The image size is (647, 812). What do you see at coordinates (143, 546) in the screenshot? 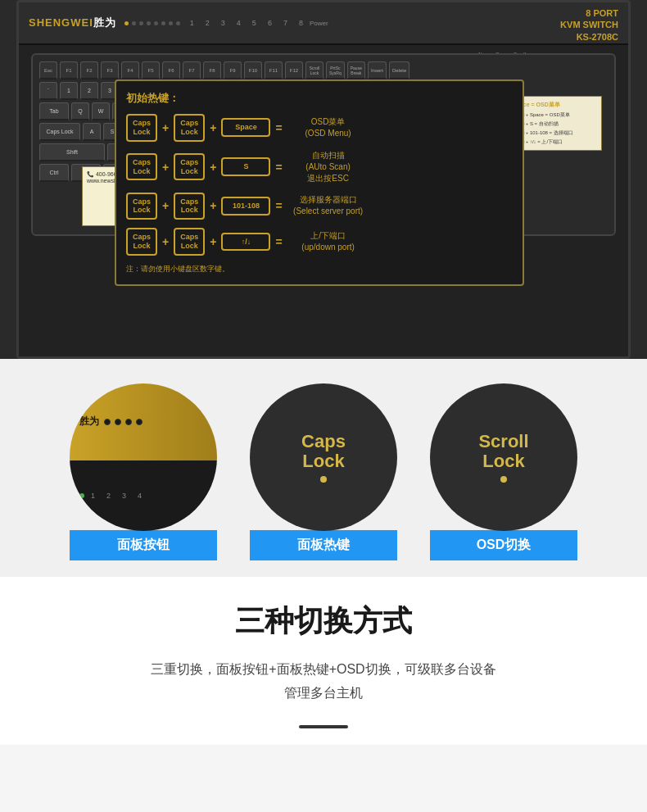
I see `circle-label-1: 面板按钮` at bounding box center [143, 546].